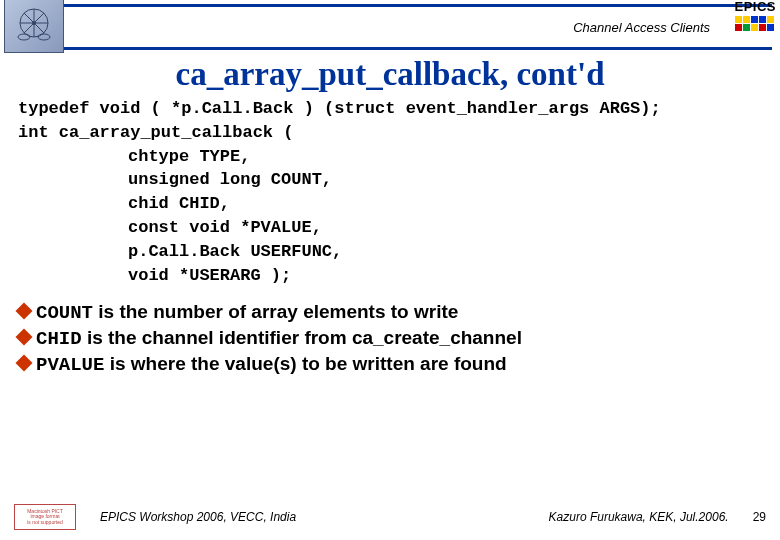 The height and width of the screenshot is (540, 780). What do you see at coordinates (445, 276) in the screenshot?
I see `code-line: void *USERARG );` at bounding box center [445, 276].